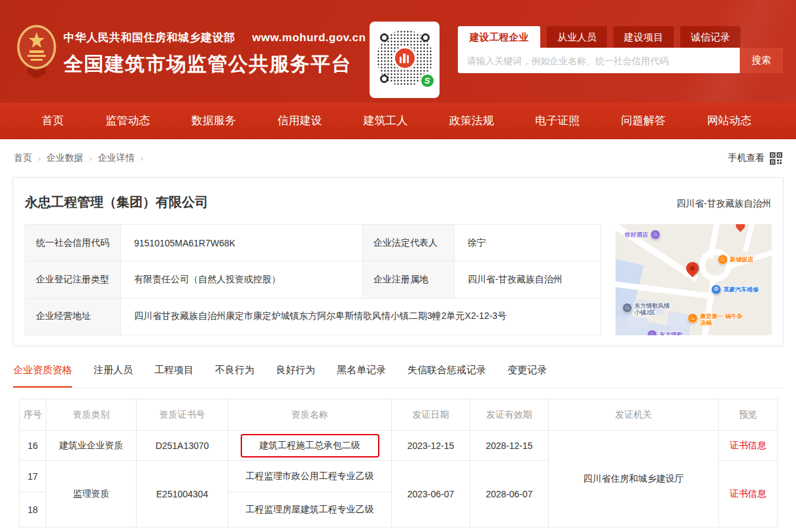  What do you see at coordinates (510, 415) in the screenshot?
I see `col-valid-until: 发证有效期` at bounding box center [510, 415].